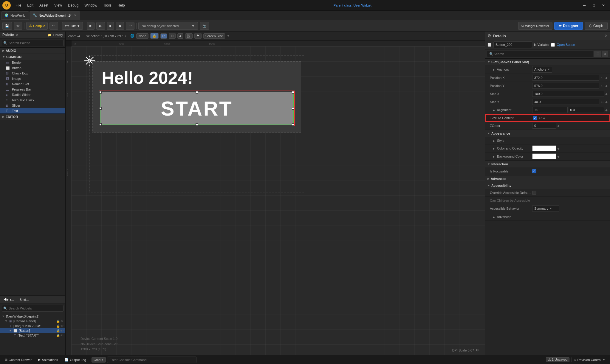 This screenshot has width=610, height=364. Describe the element at coordinates (7, 26) in the screenshot. I see `save-button: 💾` at that location.